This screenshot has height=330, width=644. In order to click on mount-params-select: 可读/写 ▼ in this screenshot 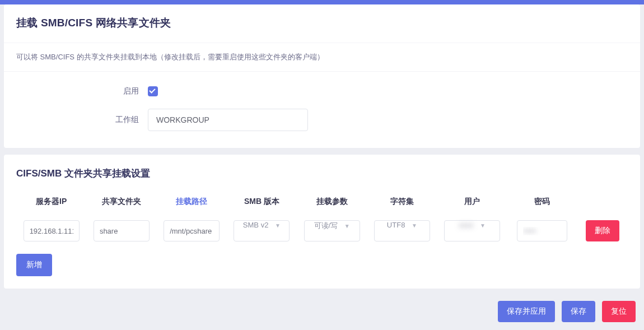, I will do `click(332, 231)`.